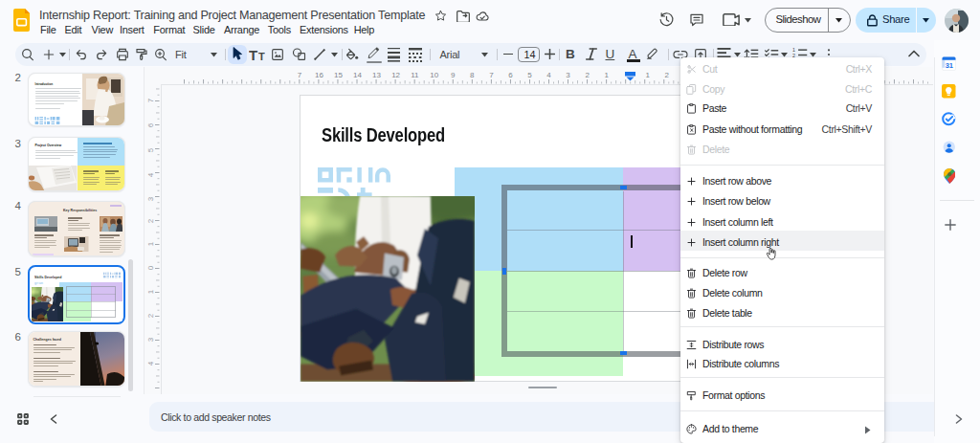 The width and height of the screenshot is (980, 443). Describe the element at coordinates (151, 124) in the screenshot. I see `svg-text: 6` at that location.